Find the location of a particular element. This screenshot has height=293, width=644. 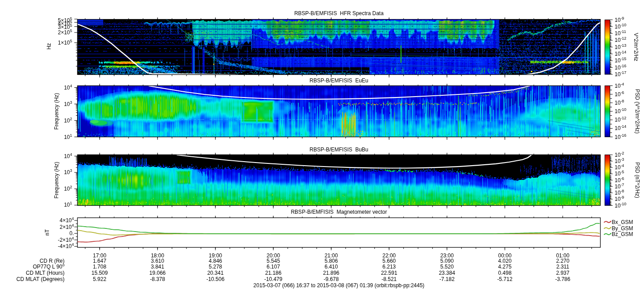

svg-text: 5.660 is located at coordinates (389, 261).